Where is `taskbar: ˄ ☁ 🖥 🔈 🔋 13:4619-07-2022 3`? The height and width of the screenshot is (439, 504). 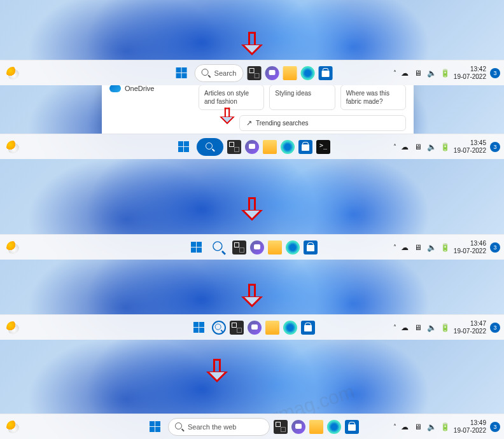 taskbar: ˄ ☁ 🖥 🔈 🔋 13:4619-07-2022 3 is located at coordinates (252, 247).